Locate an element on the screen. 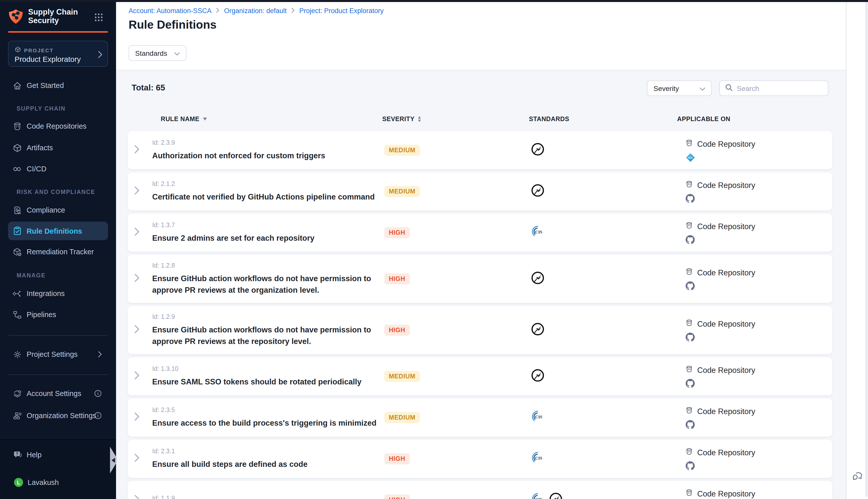  table-row: Id: 2.3.1 Ensure all build steps are def… is located at coordinates (480, 459).